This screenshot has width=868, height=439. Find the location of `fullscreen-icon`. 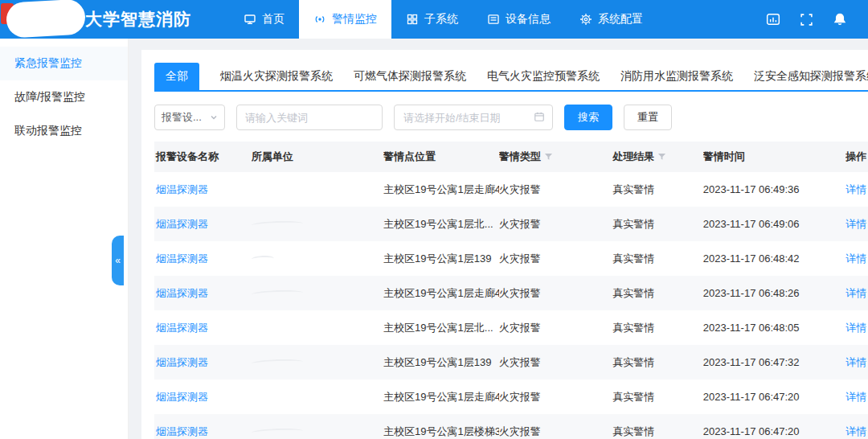

fullscreen-icon is located at coordinates (807, 19).